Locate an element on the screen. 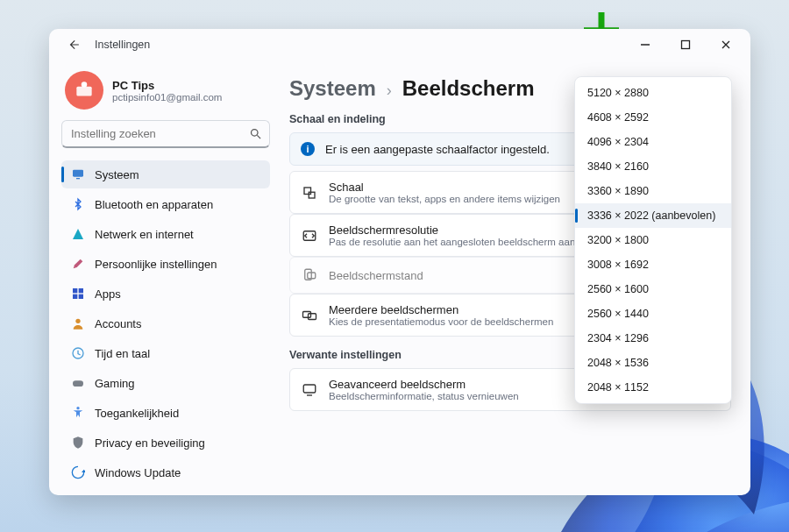 This screenshot has height=532, width=789. window-controls is located at coordinates (686, 45).